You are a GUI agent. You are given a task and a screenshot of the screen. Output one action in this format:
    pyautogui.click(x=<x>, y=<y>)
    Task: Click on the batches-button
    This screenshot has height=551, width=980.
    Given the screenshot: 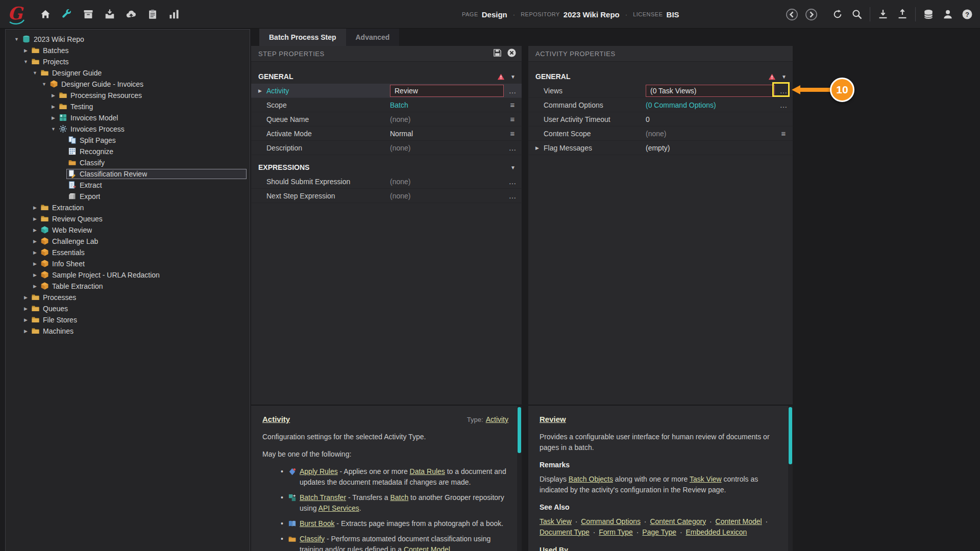 What is the action you would take?
    pyautogui.click(x=88, y=14)
    